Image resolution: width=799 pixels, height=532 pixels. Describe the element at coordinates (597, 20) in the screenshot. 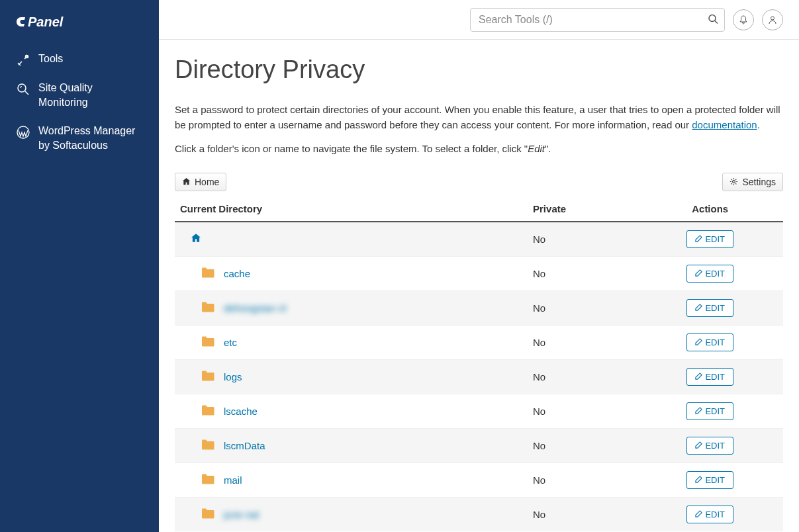

I see `search-container` at that location.